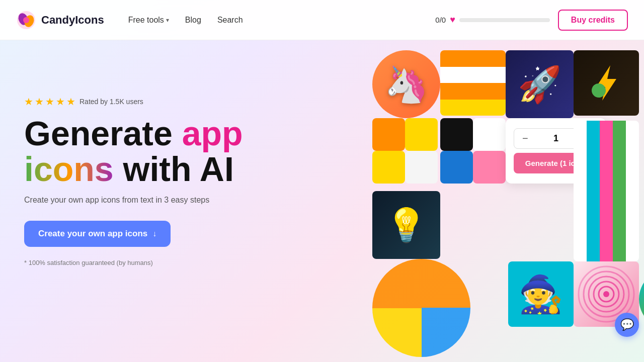  Describe the element at coordinates (593, 20) in the screenshot. I see `buy-credits-button: Buy credits` at that location.